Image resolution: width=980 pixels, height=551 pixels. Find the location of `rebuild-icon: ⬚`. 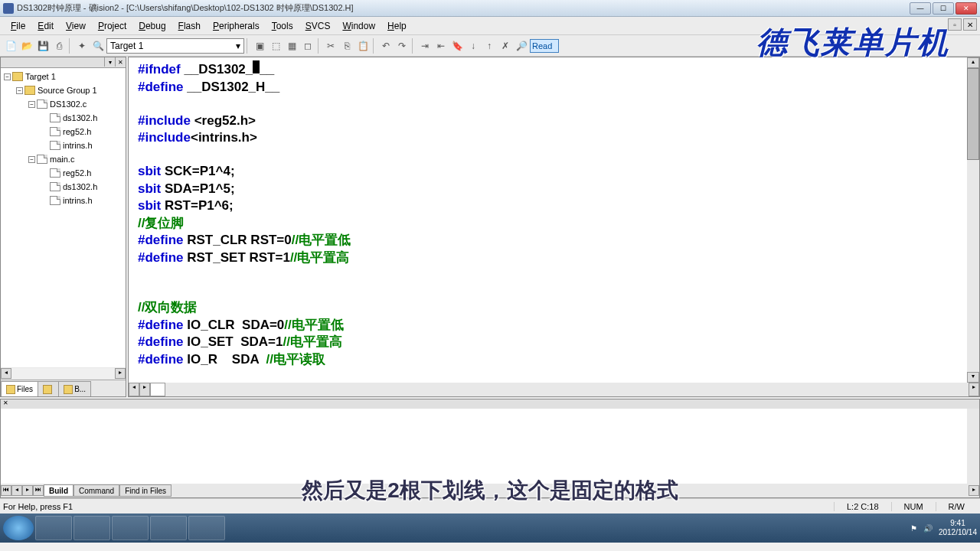

rebuild-icon: ⬚ is located at coordinates (276, 46).